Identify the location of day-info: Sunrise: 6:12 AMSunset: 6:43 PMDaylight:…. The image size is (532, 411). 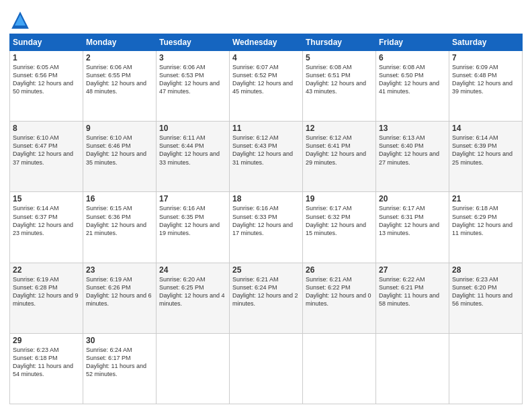
(263, 150).